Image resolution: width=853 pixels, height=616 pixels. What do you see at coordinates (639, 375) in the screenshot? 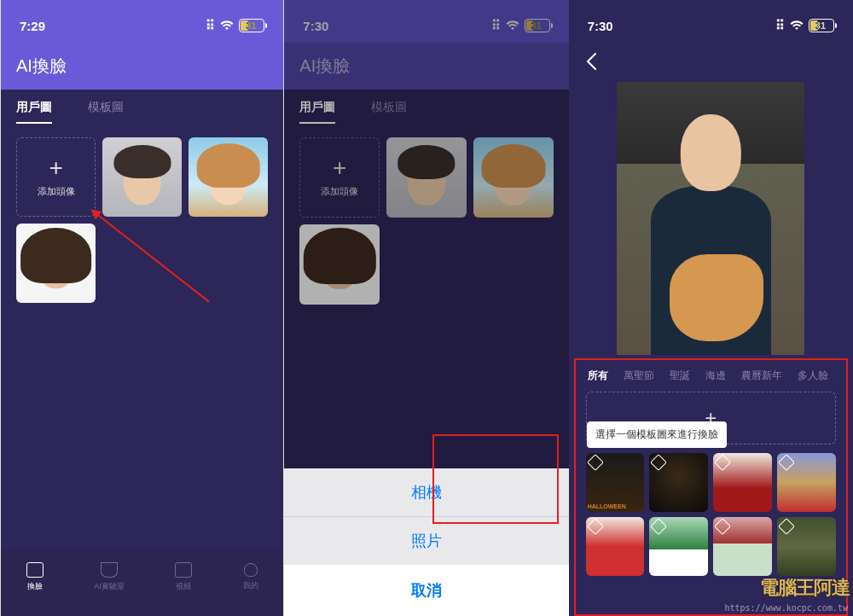
I see `category-halloween: 萬聖節` at bounding box center [639, 375].